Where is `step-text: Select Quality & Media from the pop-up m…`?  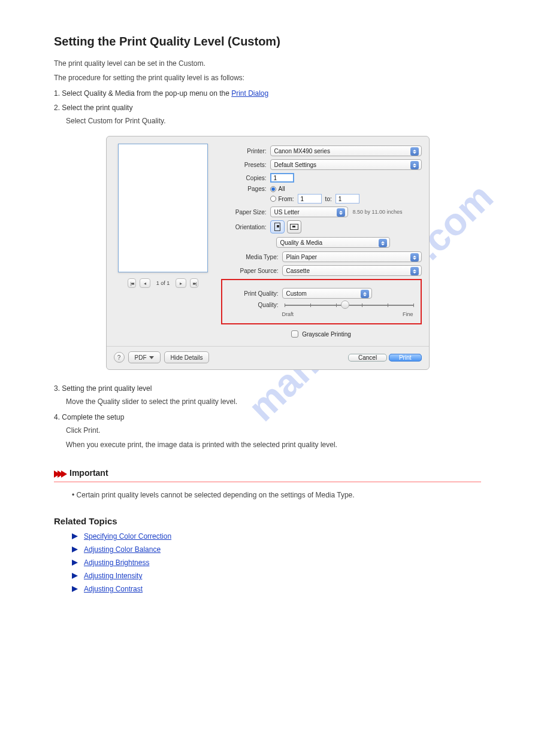 step-text: Select Quality & Media from the pop-up m… is located at coordinates (146, 93).